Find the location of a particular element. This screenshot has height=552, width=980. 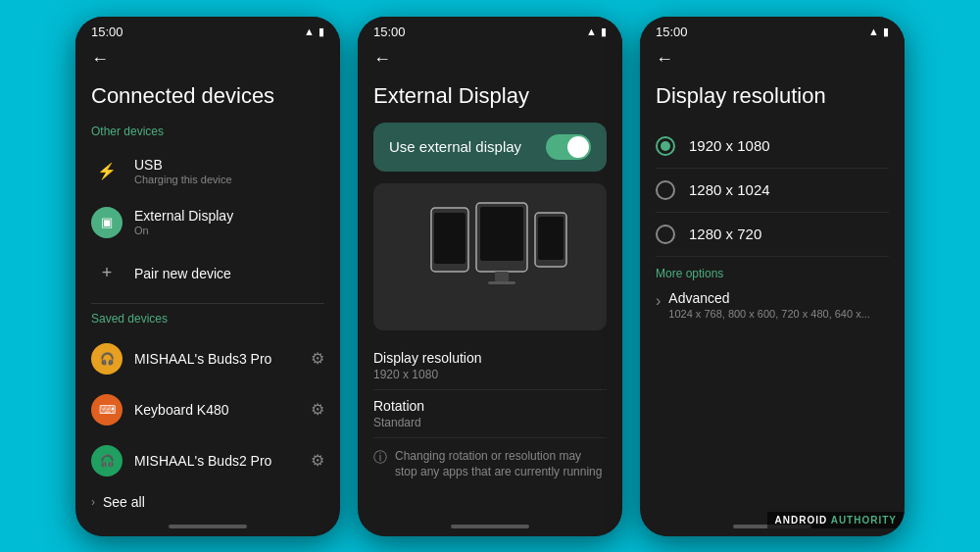

usb-text: USB Charging this device is located at coordinates (229, 171).